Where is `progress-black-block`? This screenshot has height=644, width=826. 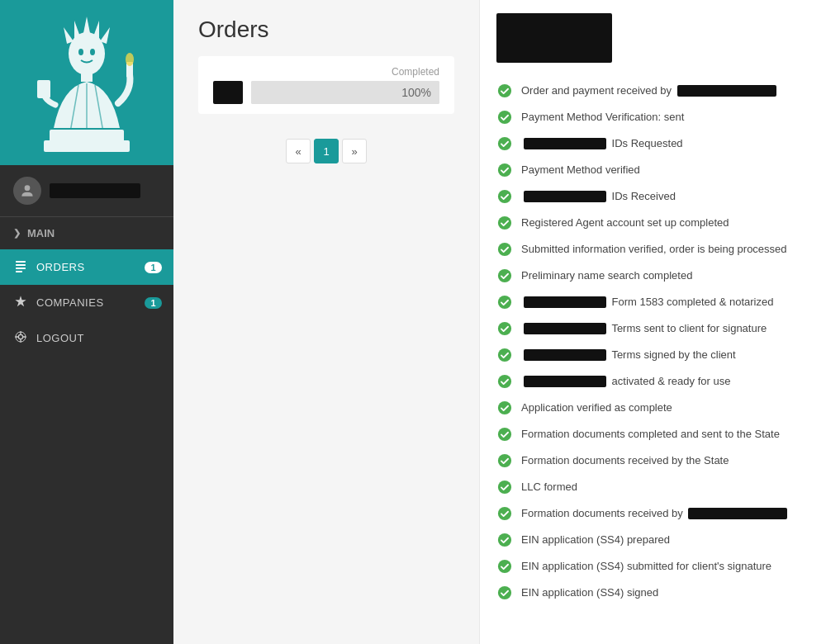
progress-black-block is located at coordinates (228, 92).